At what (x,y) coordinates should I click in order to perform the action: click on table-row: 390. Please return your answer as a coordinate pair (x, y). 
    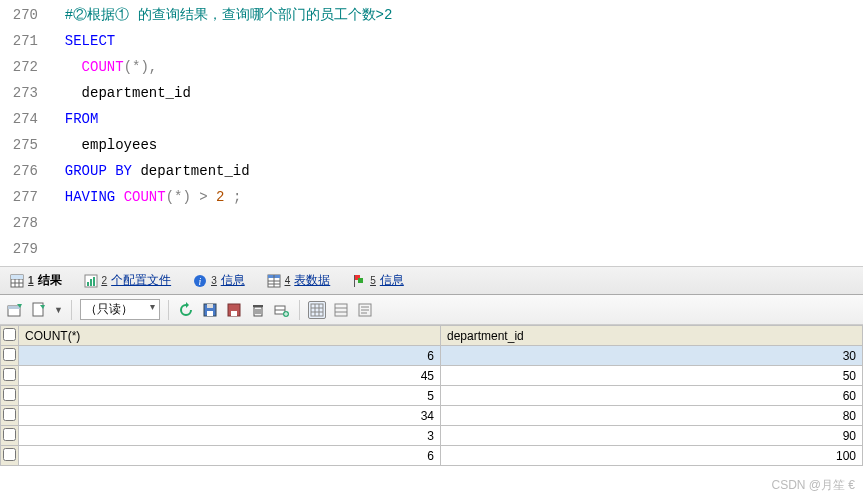
    Looking at the image, I should click on (432, 436).